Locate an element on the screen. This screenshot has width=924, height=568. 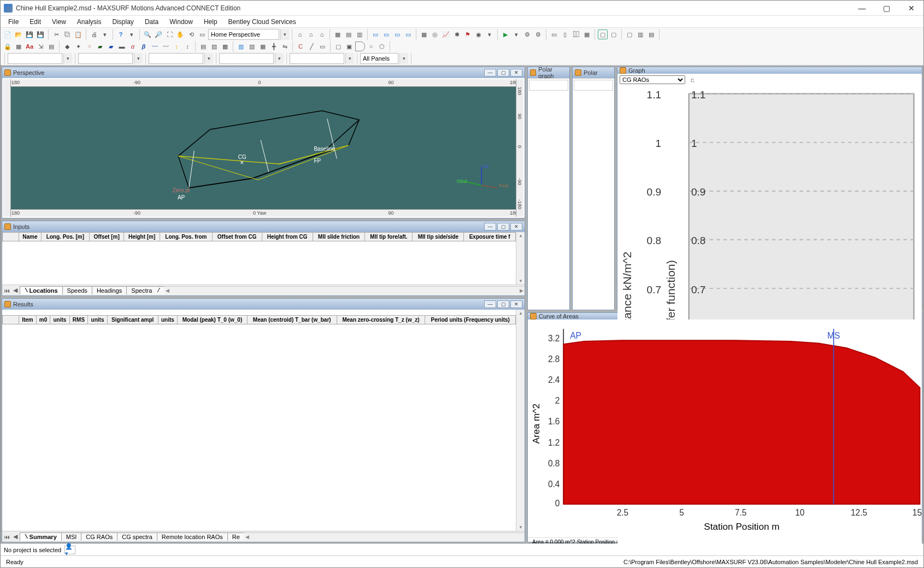
run-icon: ▶ is located at coordinates (505, 34).